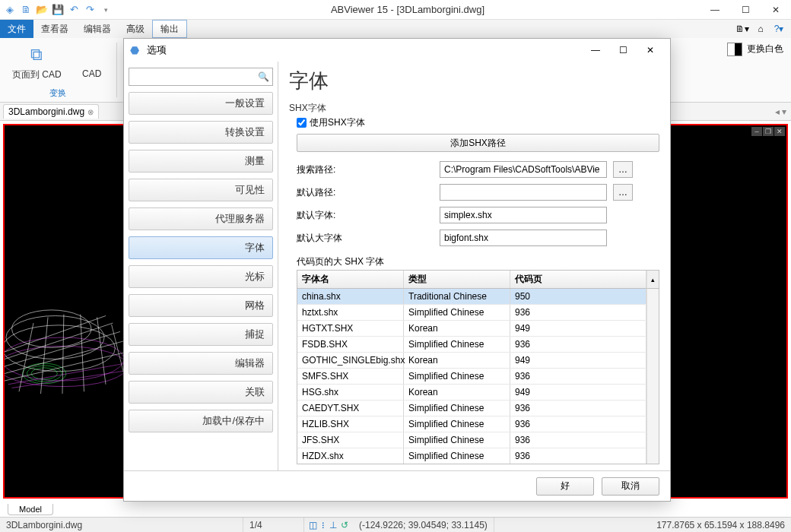 The width and height of the screenshot is (791, 532). I want to click on side-editor: 编辑器, so click(201, 363).